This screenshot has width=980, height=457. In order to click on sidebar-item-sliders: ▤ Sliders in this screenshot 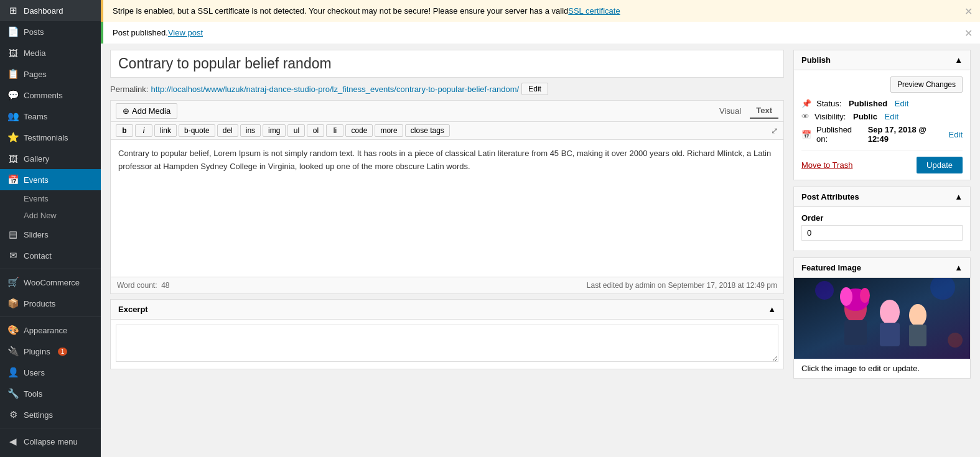, I will do `click(50, 234)`.